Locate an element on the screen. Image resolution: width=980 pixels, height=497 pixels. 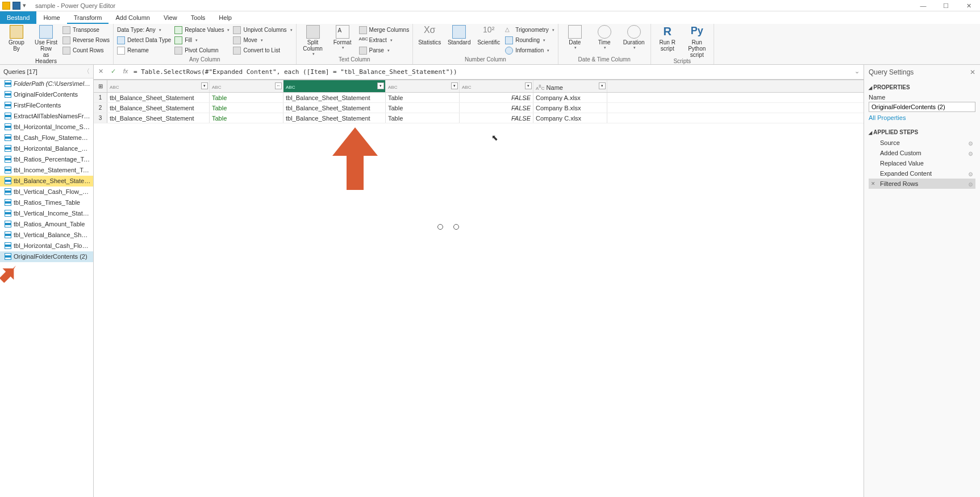
table-corner-icon: ⊞ is located at coordinates (101, 86).